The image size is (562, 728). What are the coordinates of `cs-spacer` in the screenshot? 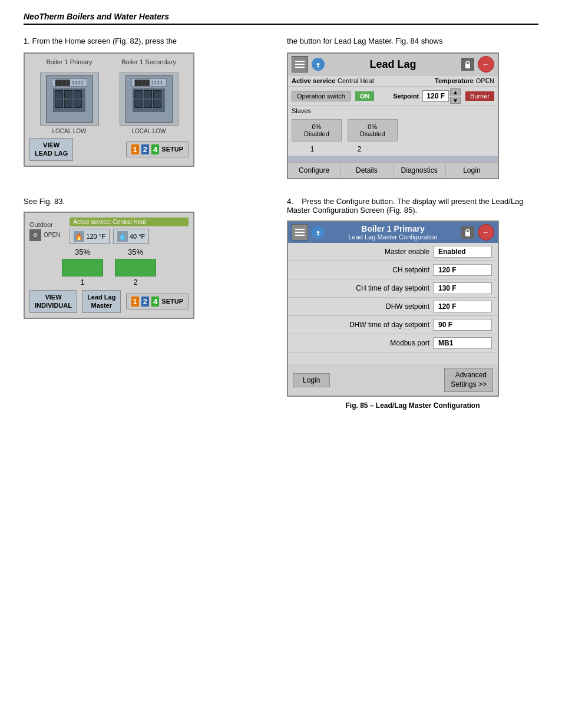 It's located at (393, 358).